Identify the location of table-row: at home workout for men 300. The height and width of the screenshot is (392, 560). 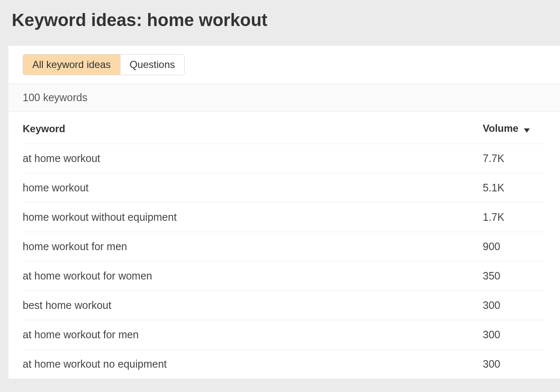
(284, 335).